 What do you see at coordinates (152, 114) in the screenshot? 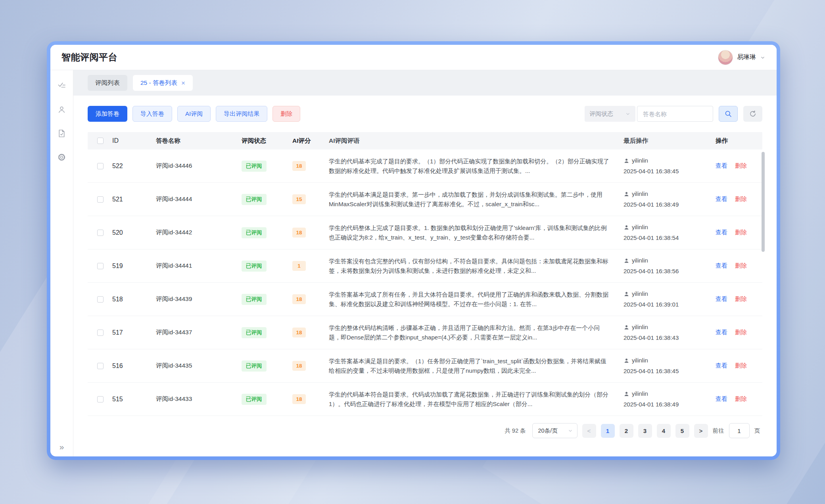
I see `import-answer-button: 导入答卷` at bounding box center [152, 114].